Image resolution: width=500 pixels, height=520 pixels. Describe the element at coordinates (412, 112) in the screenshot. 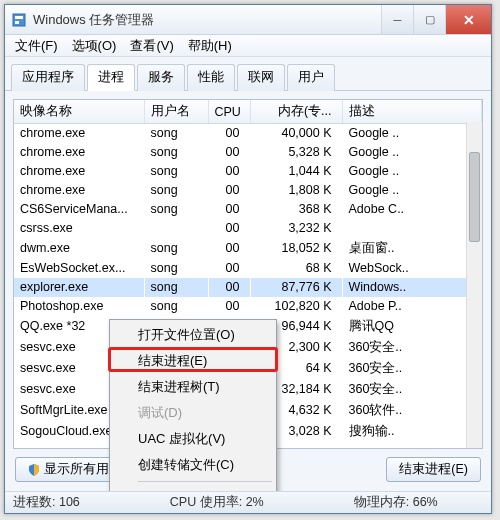

I see `col-description: 描述` at that location.